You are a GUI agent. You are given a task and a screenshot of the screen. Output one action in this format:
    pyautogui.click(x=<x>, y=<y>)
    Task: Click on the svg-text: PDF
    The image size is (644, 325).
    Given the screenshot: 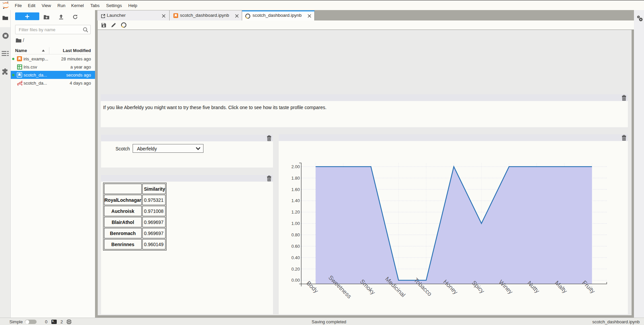 What is the action you would take?
    pyautogui.click(x=20, y=83)
    